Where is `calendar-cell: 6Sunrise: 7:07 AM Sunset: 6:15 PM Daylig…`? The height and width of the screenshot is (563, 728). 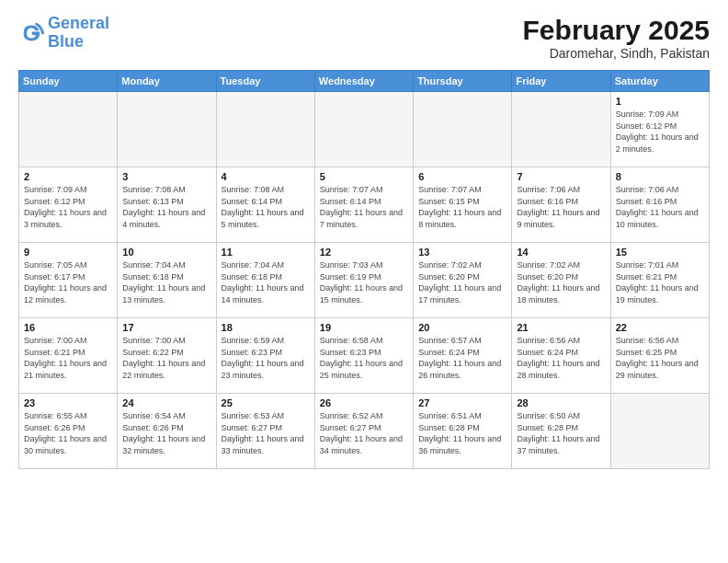 calendar-cell: 6Sunrise: 7:07 AM Sunset: 6:15 PM Daylig… is located at coordinates (463, 205).